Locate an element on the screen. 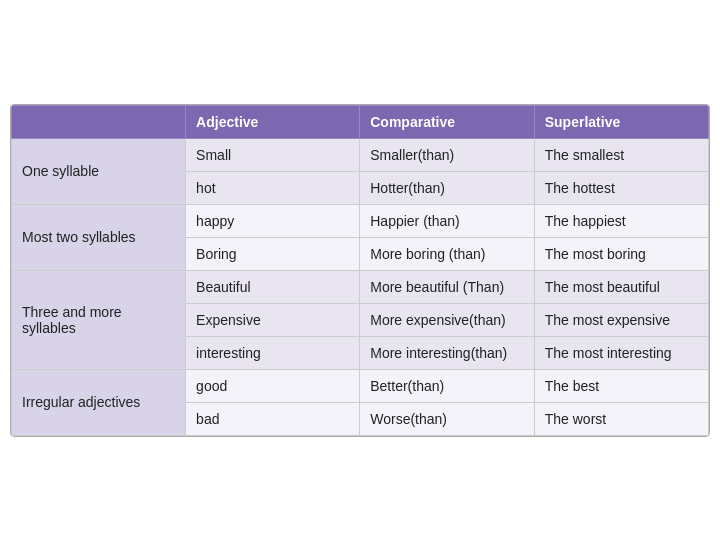 This screenshot has height=540, width=720. adjective-cell: Expensive is located at coordinates (273, 320).